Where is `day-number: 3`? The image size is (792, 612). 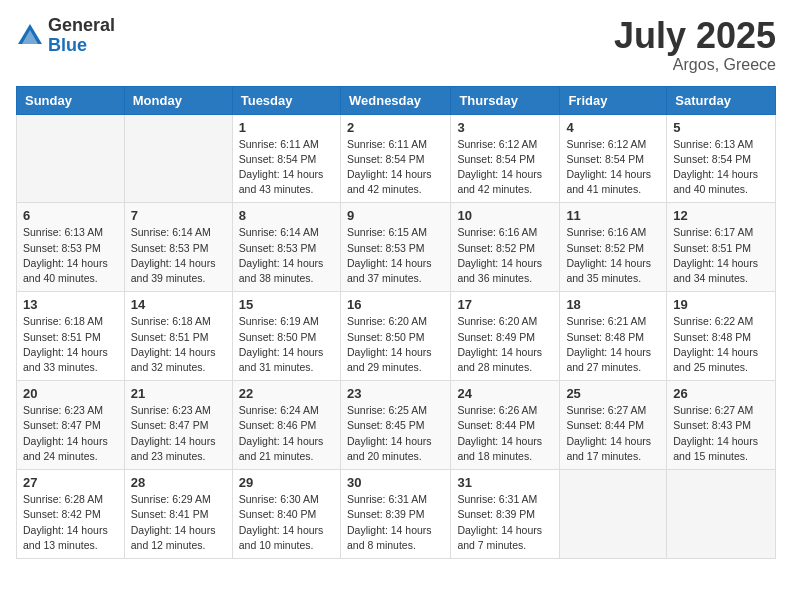
day-number: 3 is located at coordinates (505, 128).